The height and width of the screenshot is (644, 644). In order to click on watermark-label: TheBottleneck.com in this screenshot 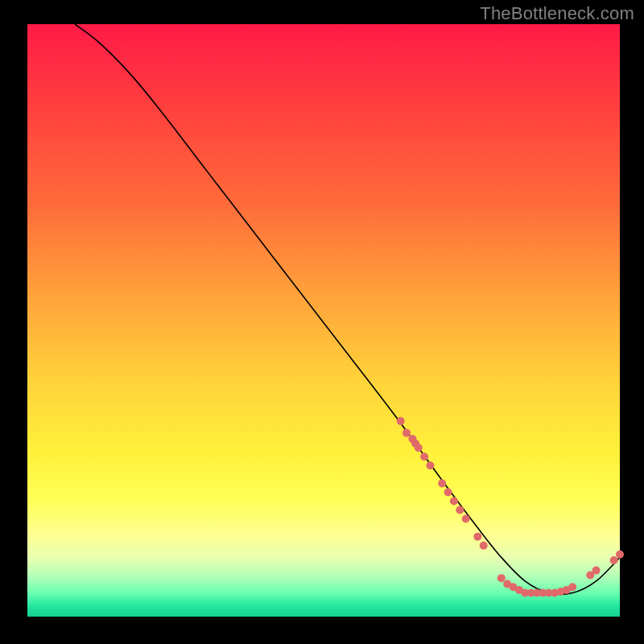, I will do `click(557, 14)`.